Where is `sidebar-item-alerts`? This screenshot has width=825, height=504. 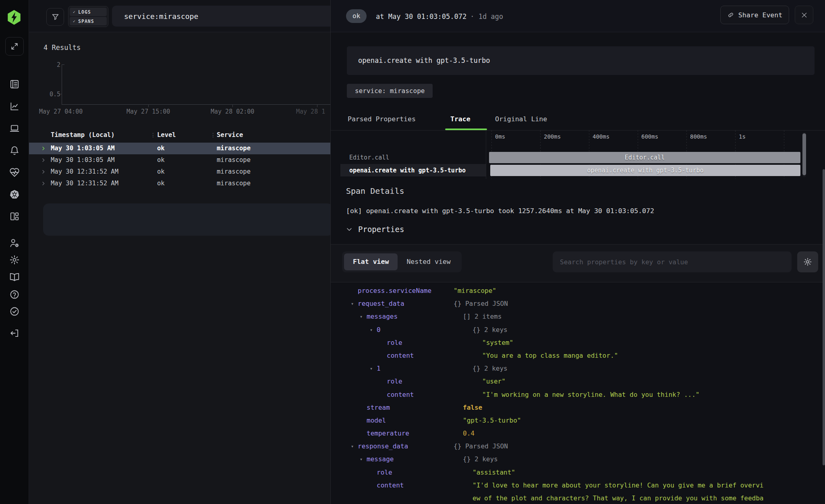 sidebar-item-alerts is located at coordinates (15, 151).